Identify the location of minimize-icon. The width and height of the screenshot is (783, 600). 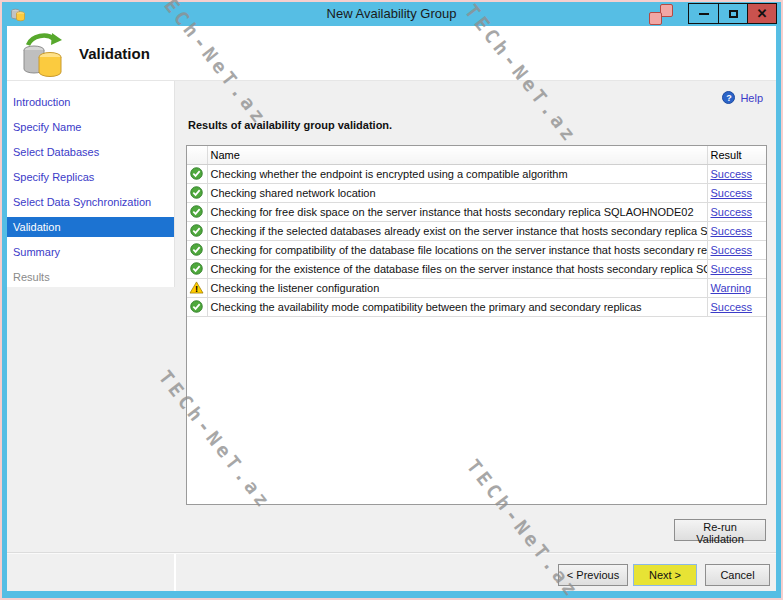
(704, 14).